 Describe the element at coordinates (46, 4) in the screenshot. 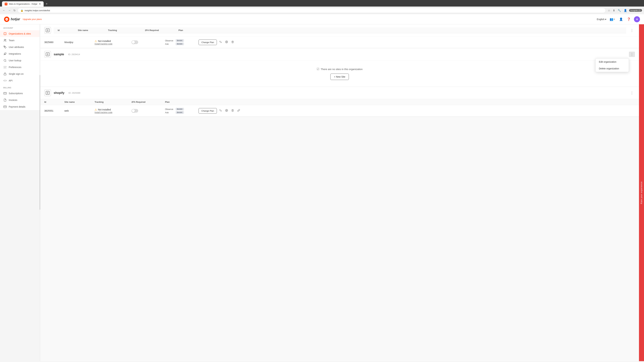

I see `new-tab-button: +` at that location.